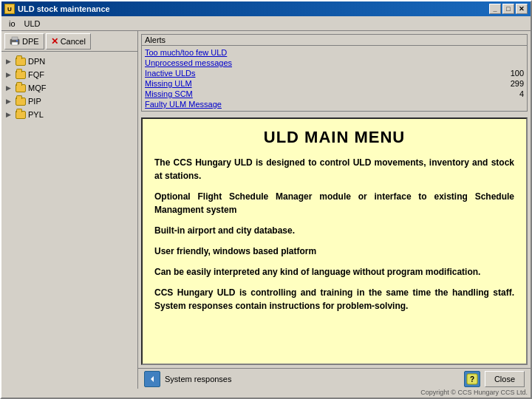 The width and height of the screenshot is (532, 399). What do you see at coordinates (64, 9) in the screenshot?
I see `window-title: ULD stock maintenance` at bounding box center [64, 9].